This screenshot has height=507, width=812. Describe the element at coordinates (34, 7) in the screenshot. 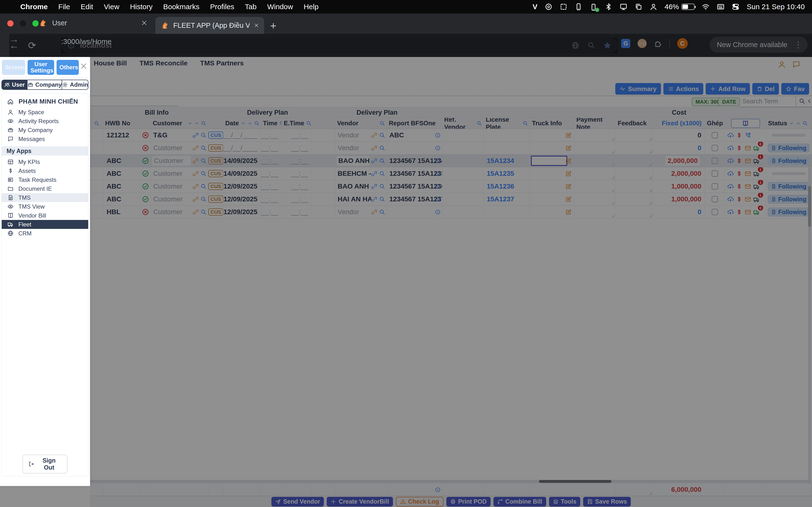

I see `menu-app-name: Chrome` at that location.